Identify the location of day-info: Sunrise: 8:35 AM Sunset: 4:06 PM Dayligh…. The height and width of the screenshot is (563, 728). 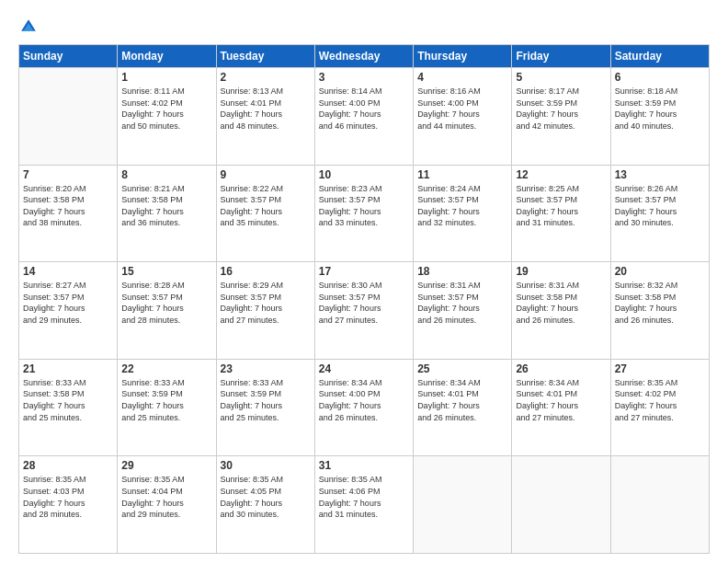
(364, 497).